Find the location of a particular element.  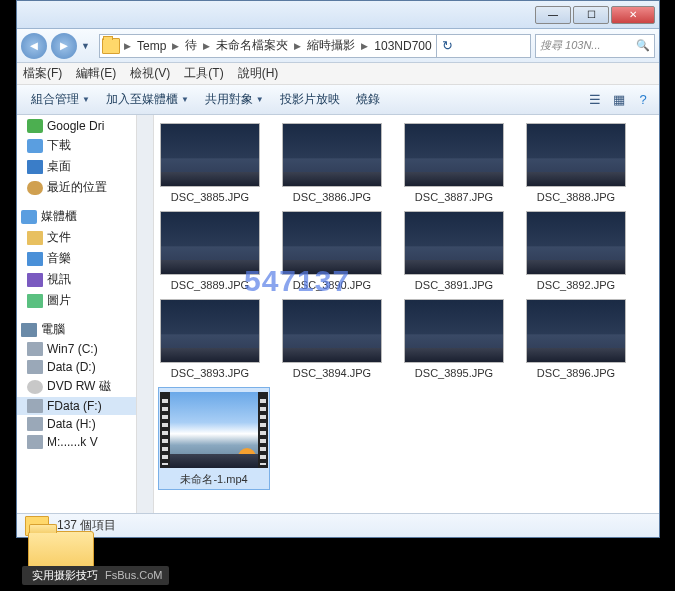

sidebar-item-desktop: 桌面 is located at coordinates (76, 166).